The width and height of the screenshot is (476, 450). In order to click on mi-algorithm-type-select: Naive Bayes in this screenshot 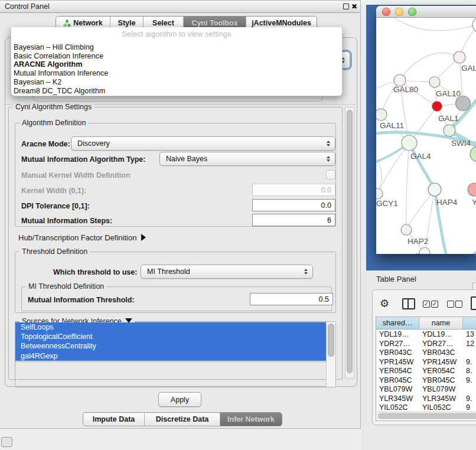, I will do `click(247, 159)`.